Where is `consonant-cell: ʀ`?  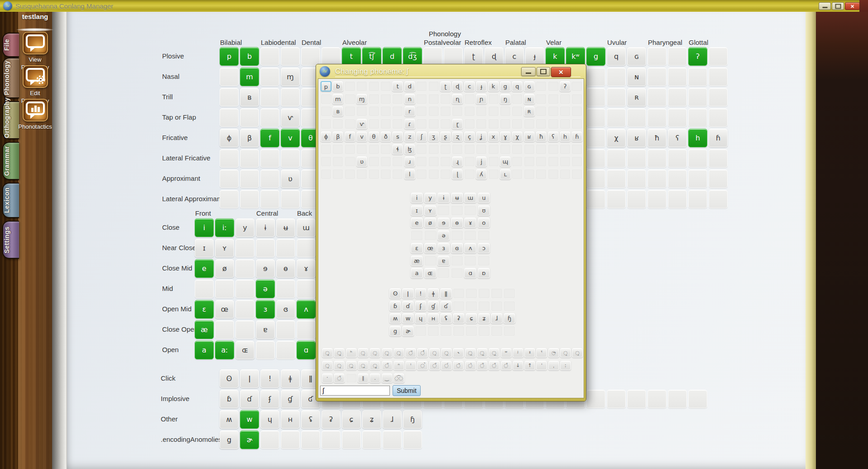 consonant-cell: ʀ is located at coordinates (637, 97).